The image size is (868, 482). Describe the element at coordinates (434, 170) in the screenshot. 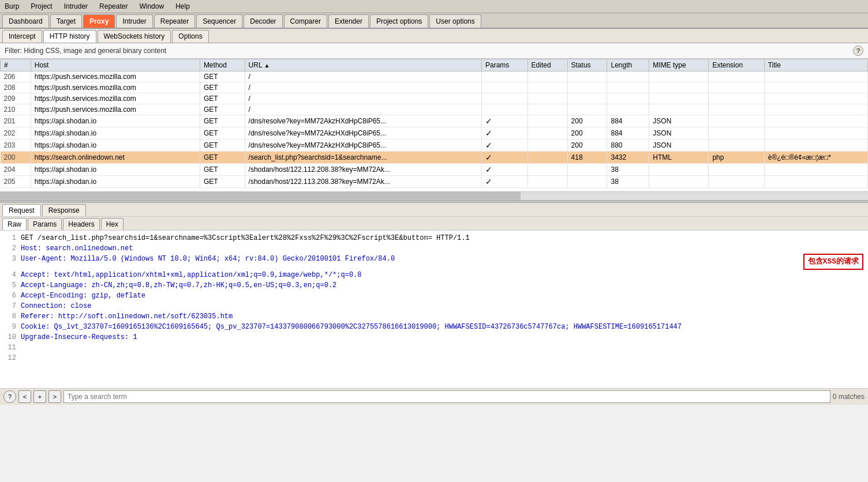

I see `table-row: 204https://api.shodan.ioGET/shodan/host/…` at that location.